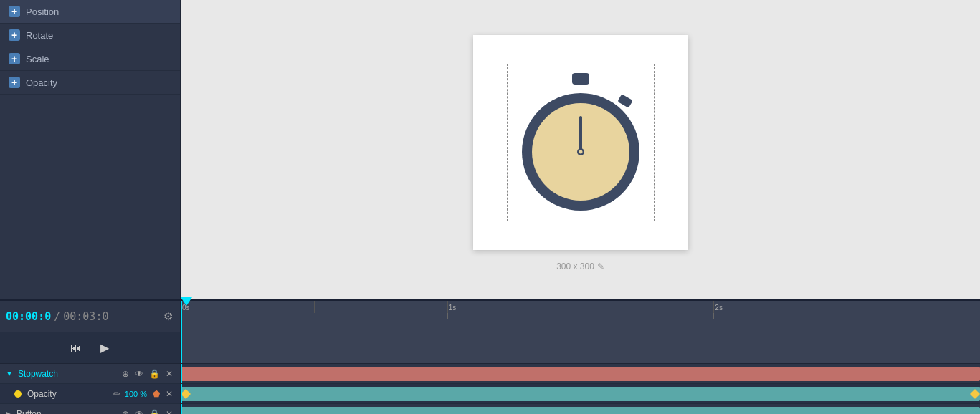 The height and width of the screenshot is (414, 980). Describe the element at coordinates (125, 374) in the screenshot. I see `move-icon: ⊕` at that location.